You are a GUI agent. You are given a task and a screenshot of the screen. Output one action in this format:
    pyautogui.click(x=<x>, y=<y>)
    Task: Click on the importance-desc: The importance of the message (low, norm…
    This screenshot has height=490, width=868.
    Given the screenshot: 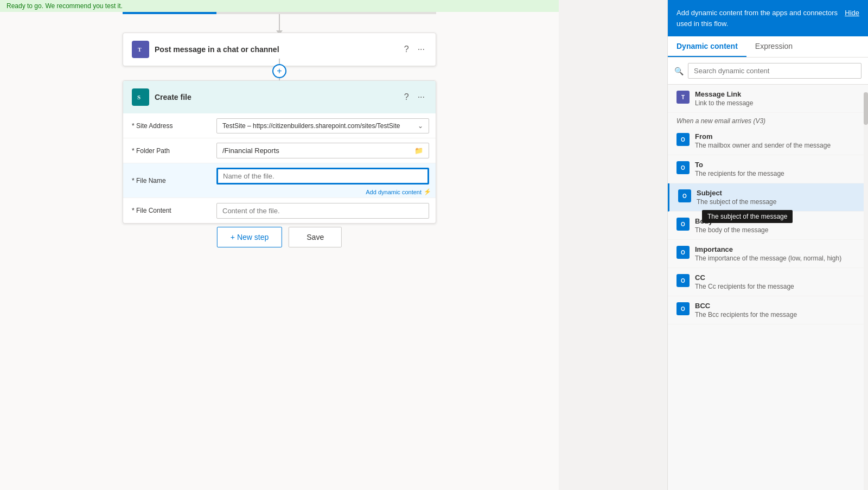 What is the action you would take?
    pyautogui.click(x=777, y=258)
    